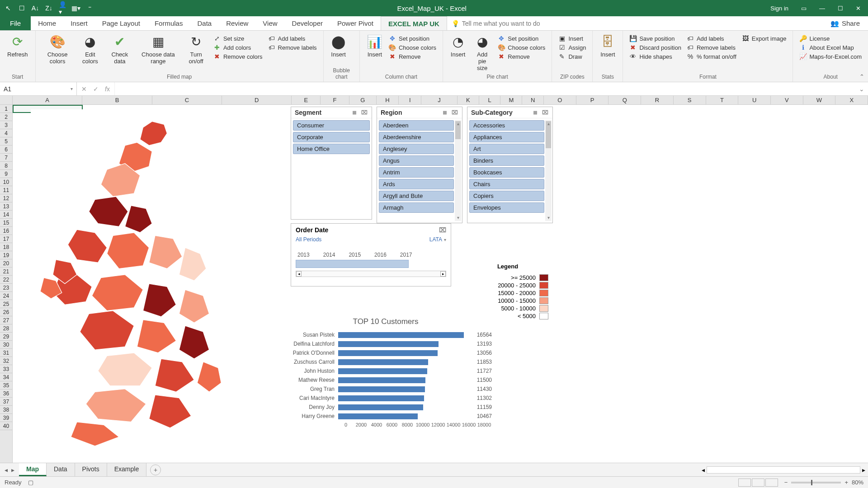  What do you see at coordinates (6, 141) in the screenshot?
I see `row-header: 5` at bounding box center [6, 141].